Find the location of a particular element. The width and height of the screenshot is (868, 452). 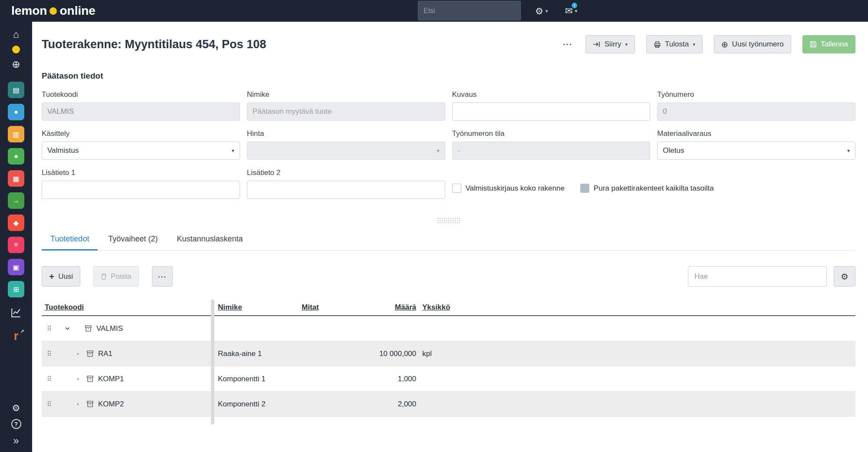

settings-menu-button: ⚙ ▾ is located at coordinates (542, 11).